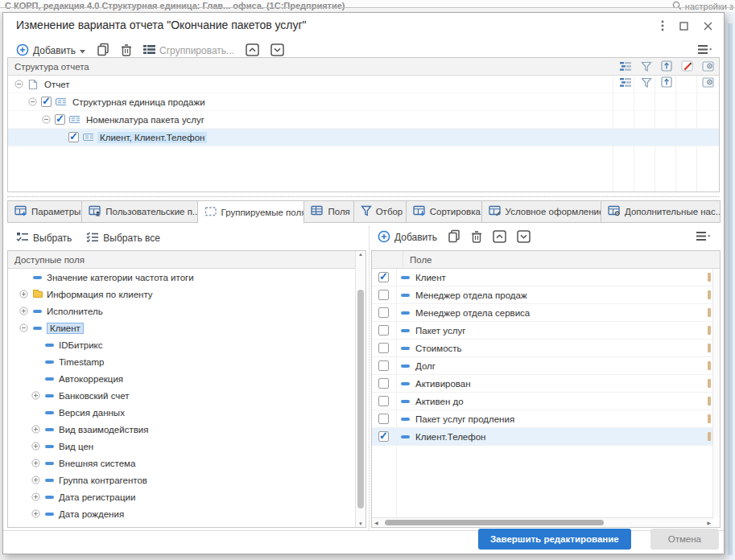 This screenshot has width=735, height=560. Describe the element at coordinates (543, 522) in the screenshot. I see `horizontal-scrollbar: ◀ ▶` at that location.